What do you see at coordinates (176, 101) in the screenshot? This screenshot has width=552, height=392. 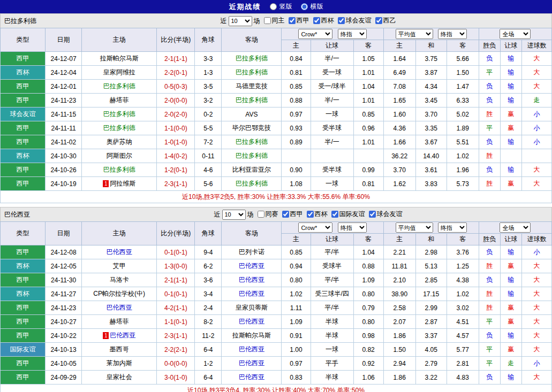 I see `score-cell: 2-0(0-0)` at bounding box center [176, 101].